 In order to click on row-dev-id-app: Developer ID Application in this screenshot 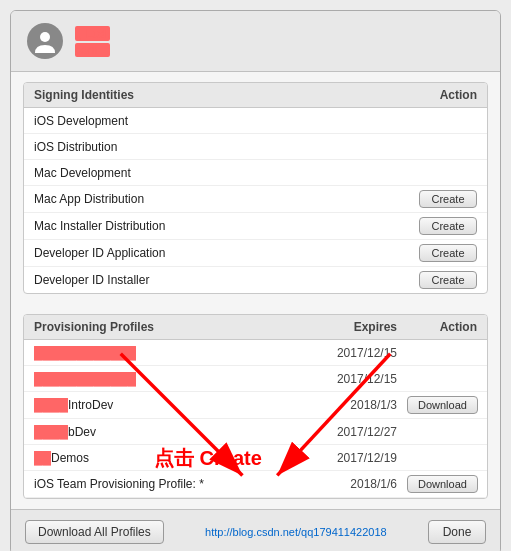, I will do `click(226, 253)`.